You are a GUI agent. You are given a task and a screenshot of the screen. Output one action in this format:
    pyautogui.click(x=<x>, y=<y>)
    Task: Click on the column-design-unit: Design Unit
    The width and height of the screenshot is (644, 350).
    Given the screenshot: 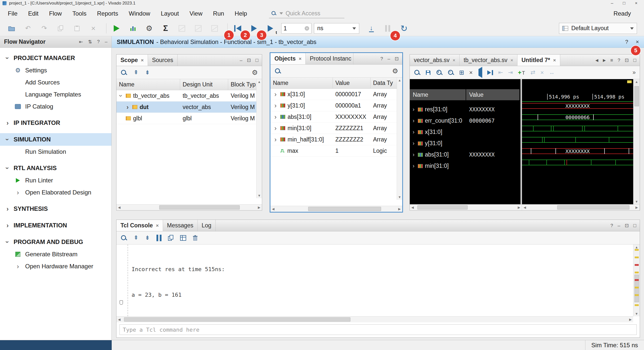 What is the action you would take?
    pyautogui.click(x=204, y=84)
    